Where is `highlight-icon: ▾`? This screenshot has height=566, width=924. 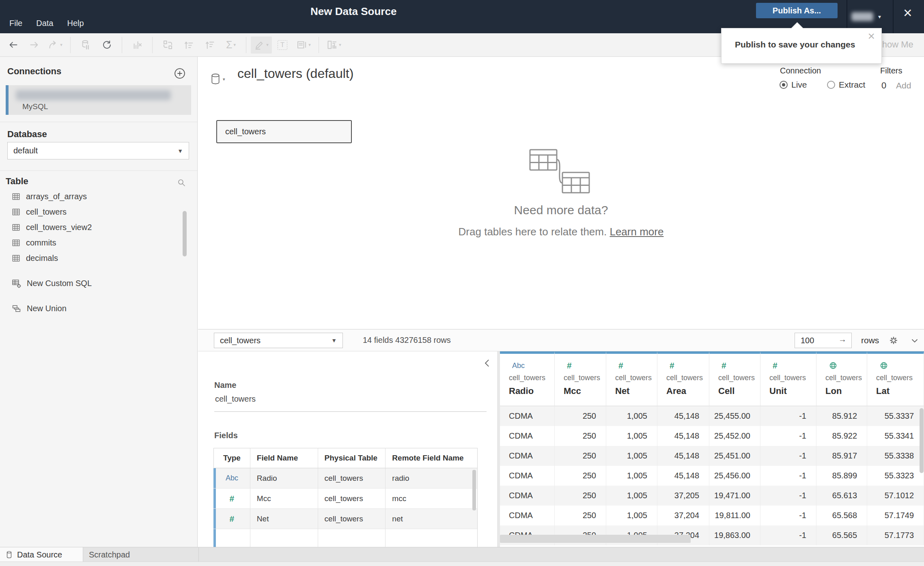
highlight-icon: ▾ is located at coordinates (261, 45).